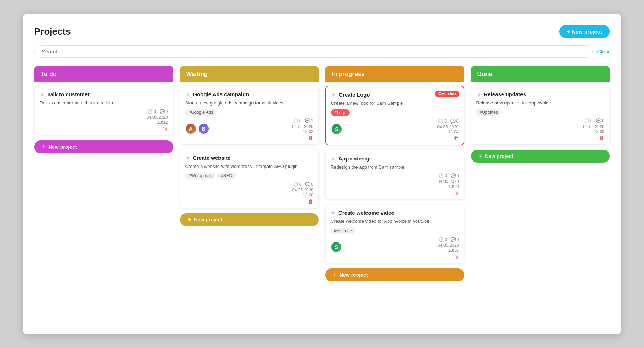  I want to click on new-project-top-button: + New project, so click(585, 31).